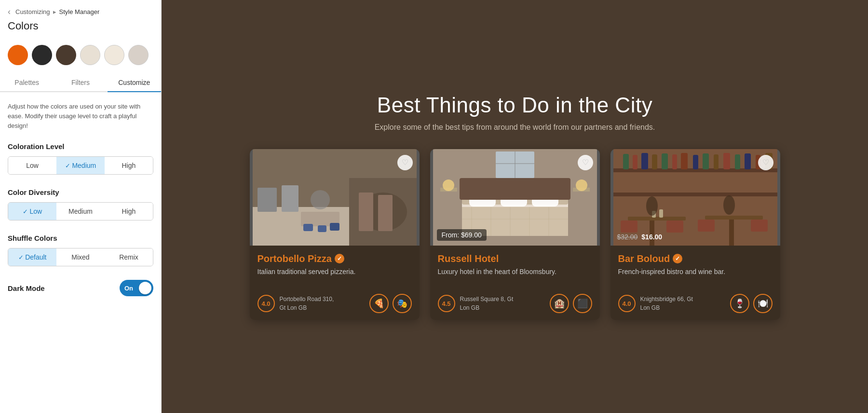  Describe the element at coordinates (391, 303) in the screenshot. I see `pizza-action-icons: 🍕 🎭` at that location.